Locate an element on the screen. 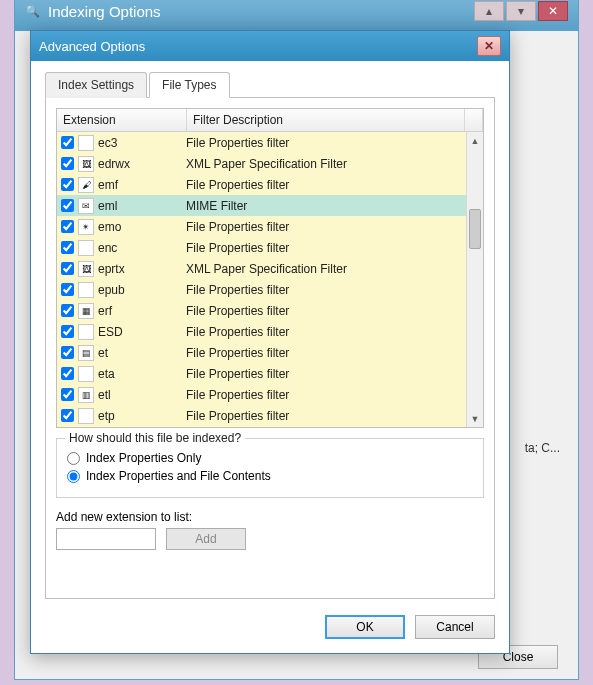  parent-window-controls: ▴ ▾ ✕ is located at coordinates (521, 11).